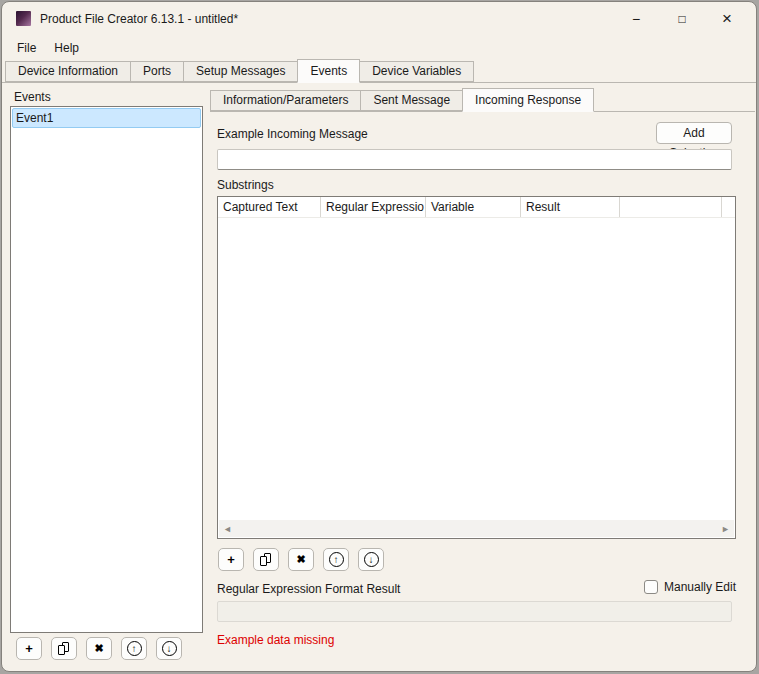 The width and height of the screenshot is (759, 674). Describe the element at coordinates (64, 648) in the screenshot. I see `duplicate-event-button` at that location.